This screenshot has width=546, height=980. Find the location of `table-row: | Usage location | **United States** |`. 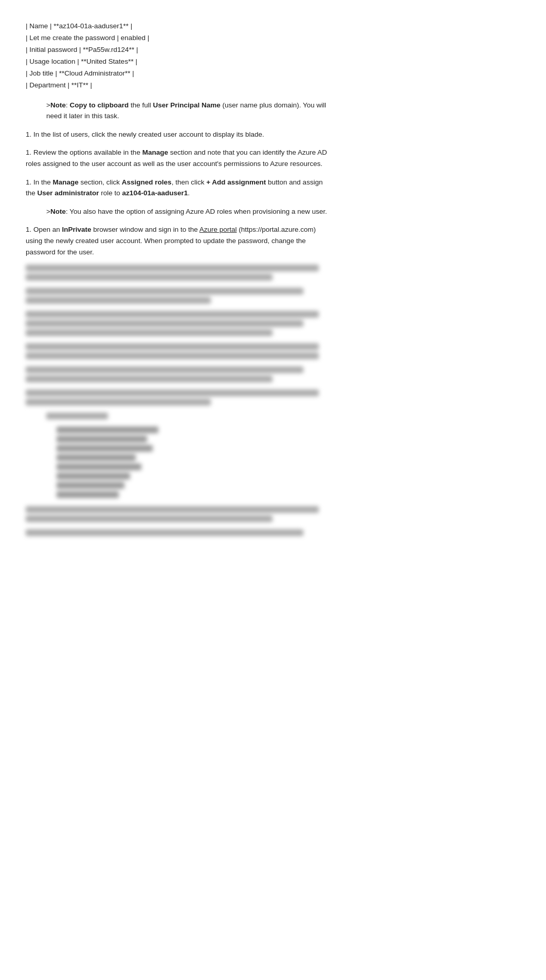

table-row: | Usage location | **United States** | is located at coordinates (180, 62).